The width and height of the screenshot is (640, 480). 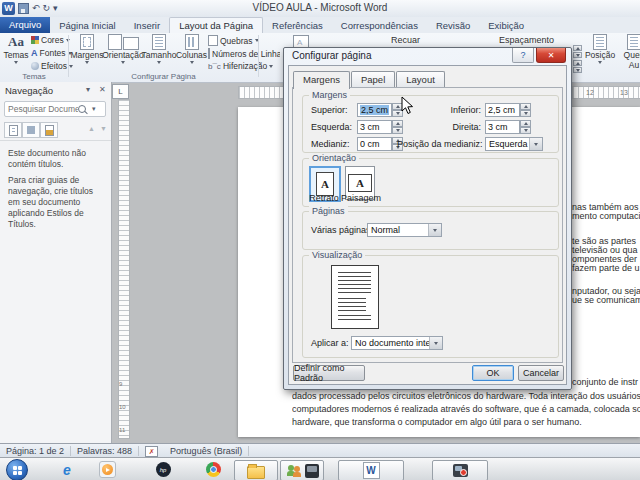 What do you see at coordinates (213, 40) in the screenshot?
I see `breaks-icon` at bounding box center [213, 40].